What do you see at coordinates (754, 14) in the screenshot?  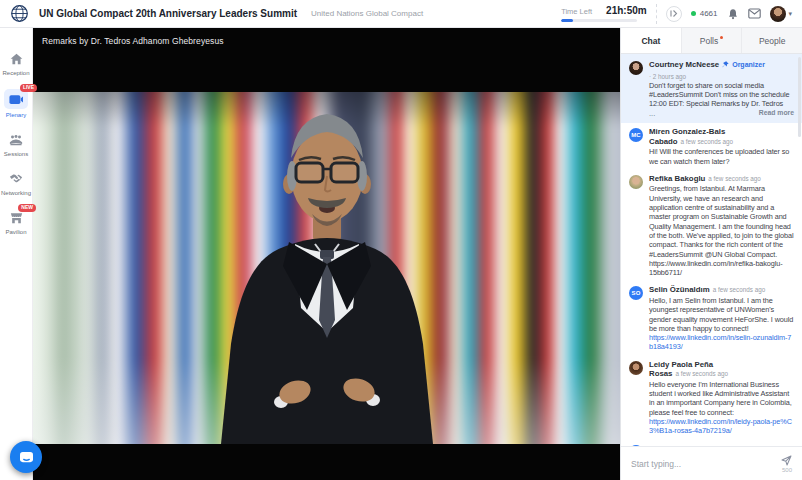 I see `envelope-icon` at bounding box center [754, 14].